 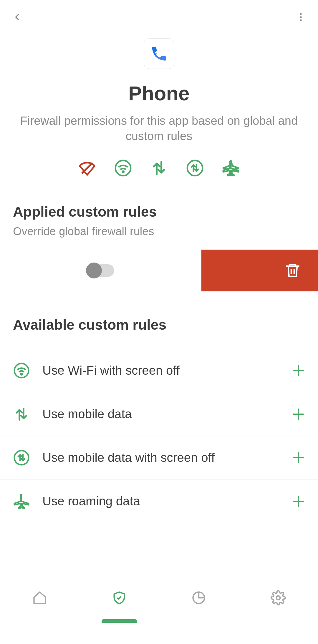 What do you see at coordinates (301, 17) in the screenshot?
I see `more-icon` at bounding box center [301, 17].